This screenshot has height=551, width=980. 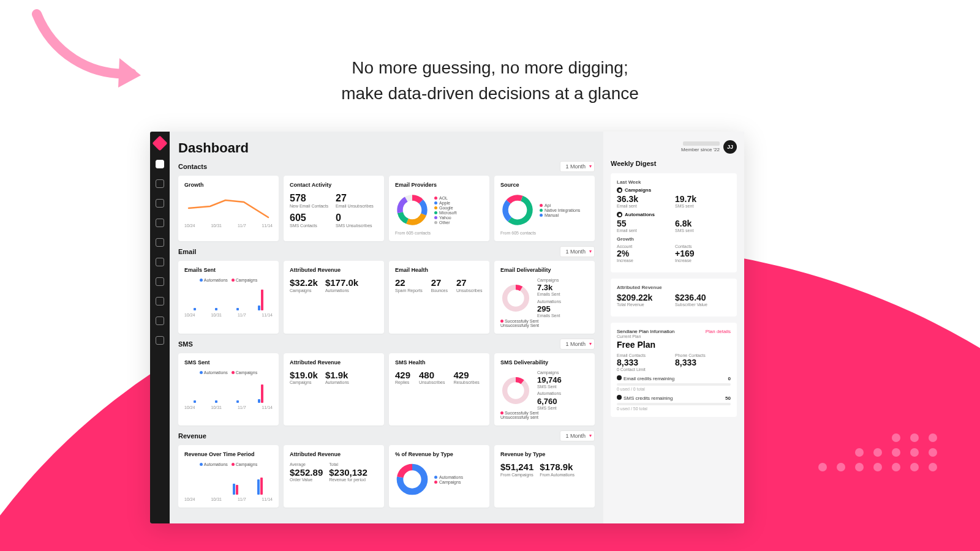 I want to click on rail-plan-info: Sendlane Plan InformationPlan details Cu…, so click(x=674, y=370).